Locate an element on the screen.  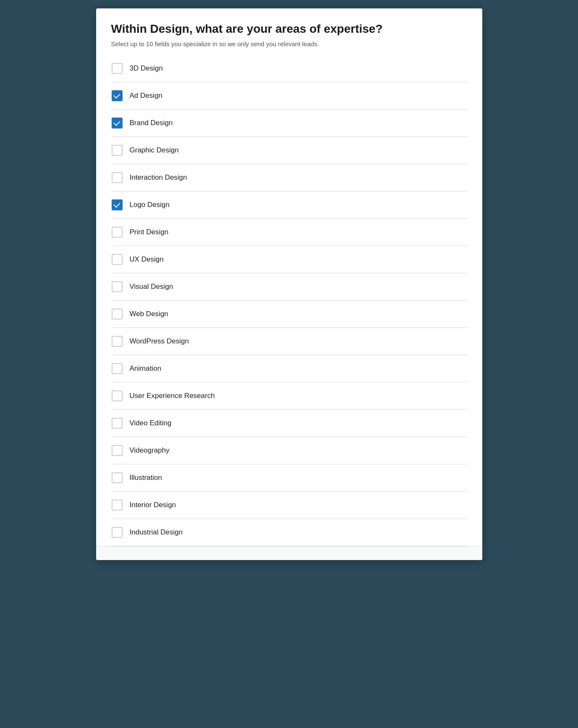
checkbox-interior-design is located at coordinates (117, 505).